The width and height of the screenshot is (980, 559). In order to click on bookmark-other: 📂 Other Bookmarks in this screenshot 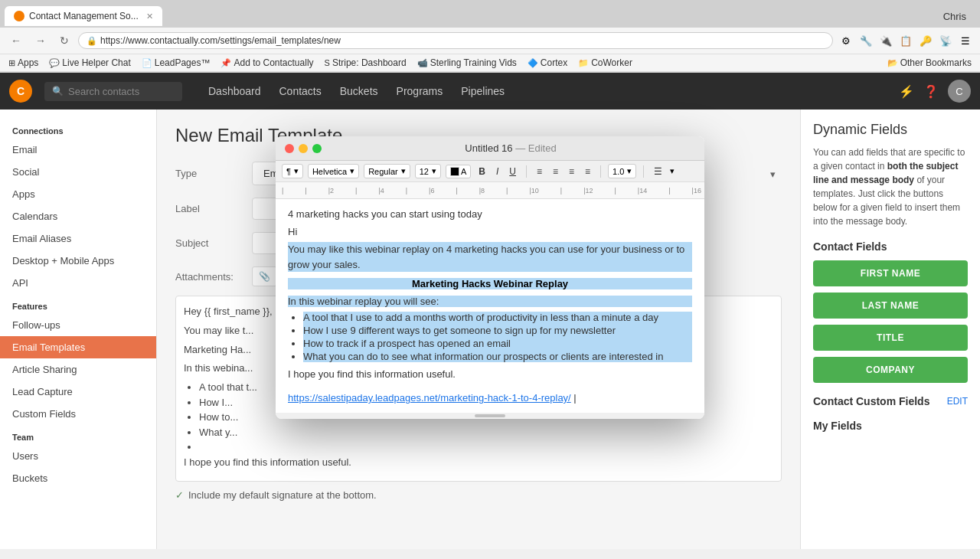, I will do `click(929, 63)`.